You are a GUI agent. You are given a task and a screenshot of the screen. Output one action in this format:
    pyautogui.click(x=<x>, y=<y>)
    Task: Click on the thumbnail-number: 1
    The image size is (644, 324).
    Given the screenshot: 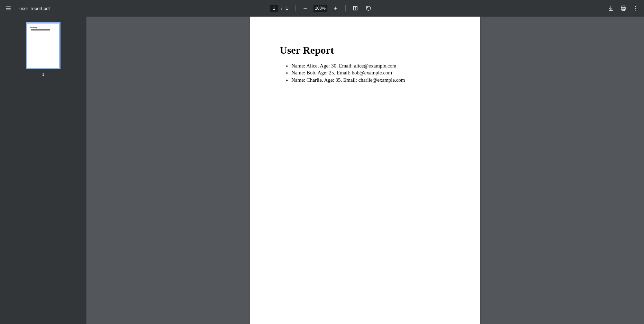 What is the action you would take?
    pyautogui.click(x=44, y=74)
    